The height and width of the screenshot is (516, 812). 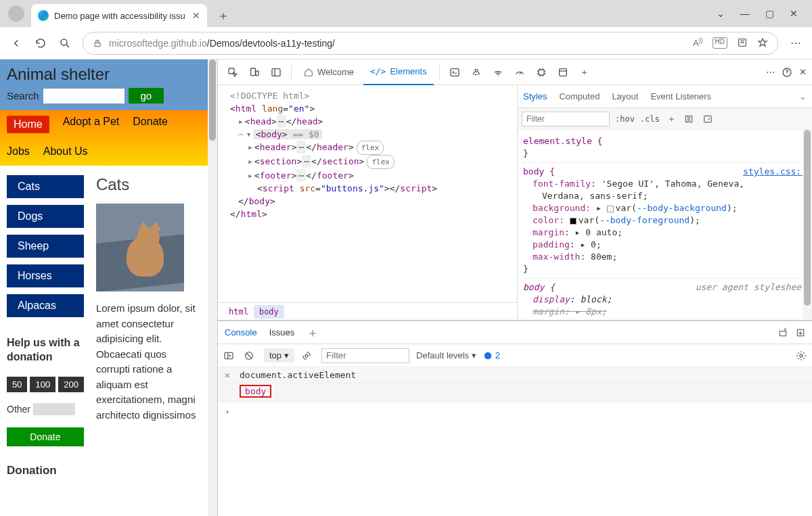 I want to click on styles-tab-layout: Layout, so click(x=625, y=96).